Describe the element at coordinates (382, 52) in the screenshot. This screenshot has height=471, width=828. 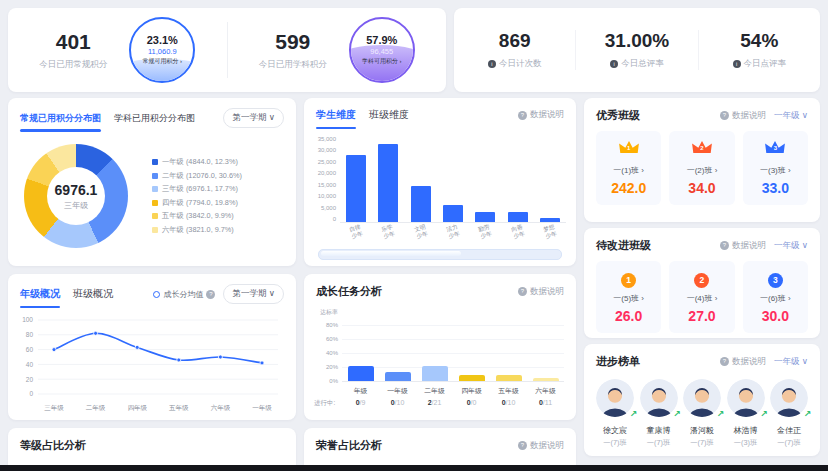
I see `subject-gauge-amount: 96,455` at that location.